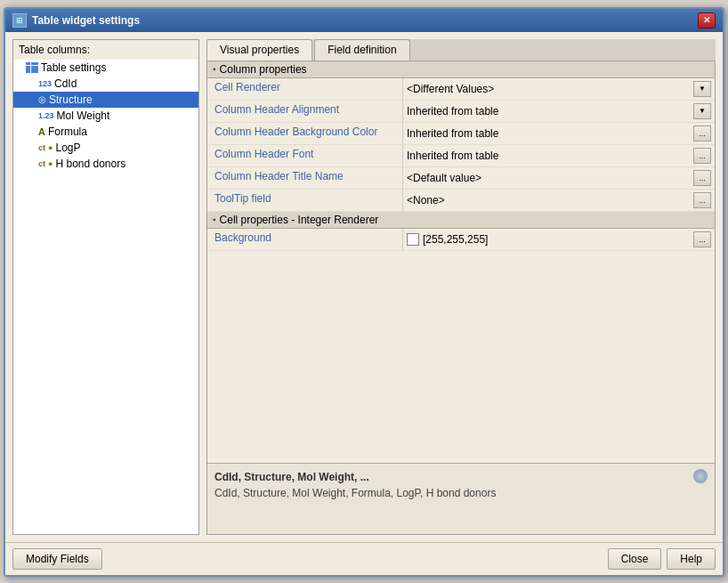 This screenshot has width=728, height=583. What do you see at coordinates (32, 68) in the screenshot?
I see `table-icon` at bounding box center [32, 68].